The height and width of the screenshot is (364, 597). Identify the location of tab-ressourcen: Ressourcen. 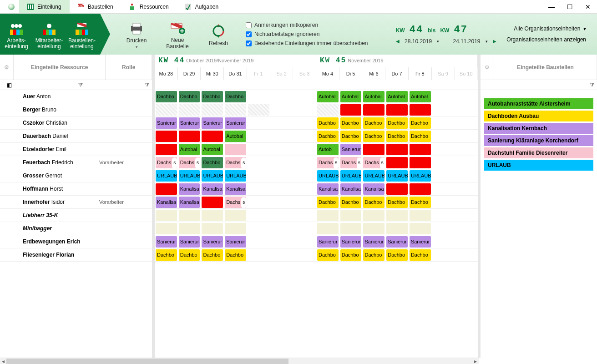
(149, 6).